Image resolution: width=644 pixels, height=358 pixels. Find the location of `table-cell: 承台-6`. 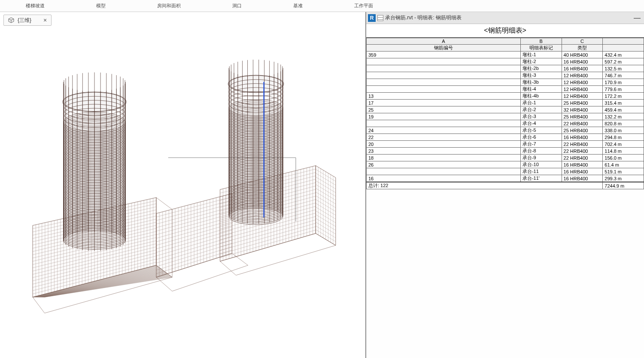

table-cell: 承台-6 is located at coordinates (541, 137).